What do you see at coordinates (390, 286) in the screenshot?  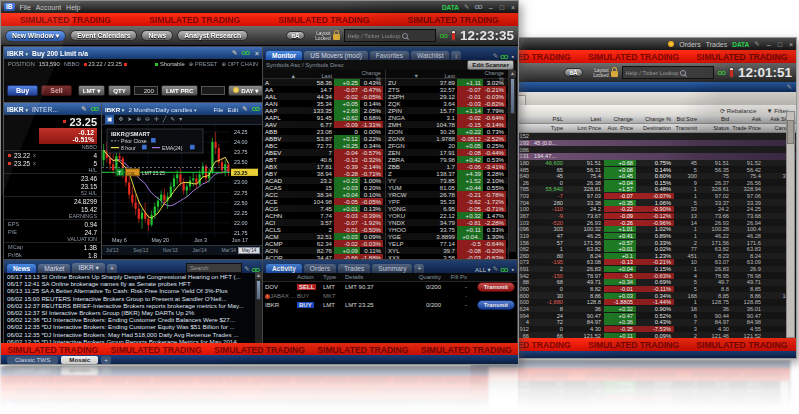 I see `order-row: DOVSELLLMTLMT 90.370/200-Transmit` at bounding box center [390, 286].